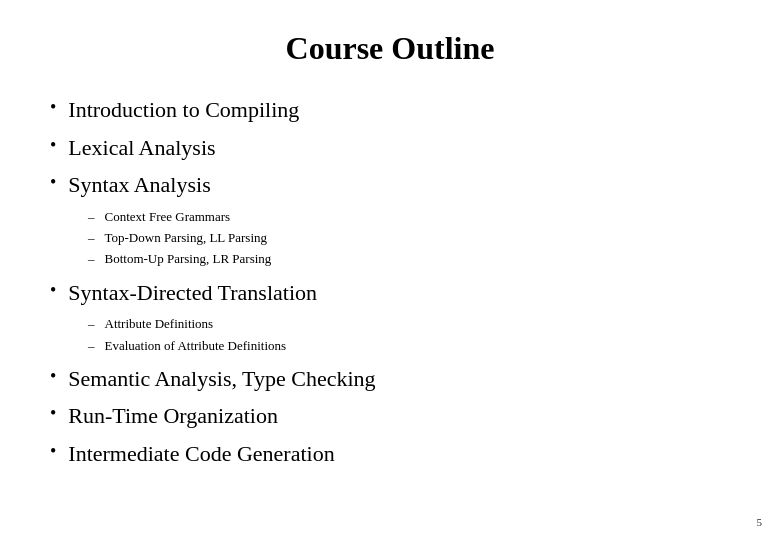 Image resolution: width=780 pixels, height=540 pixels. Describe the element at coordinates (409, 259) in the screenshot. I see `list-item: – Bottom-Up Parsing, LR Parsing` at that location.